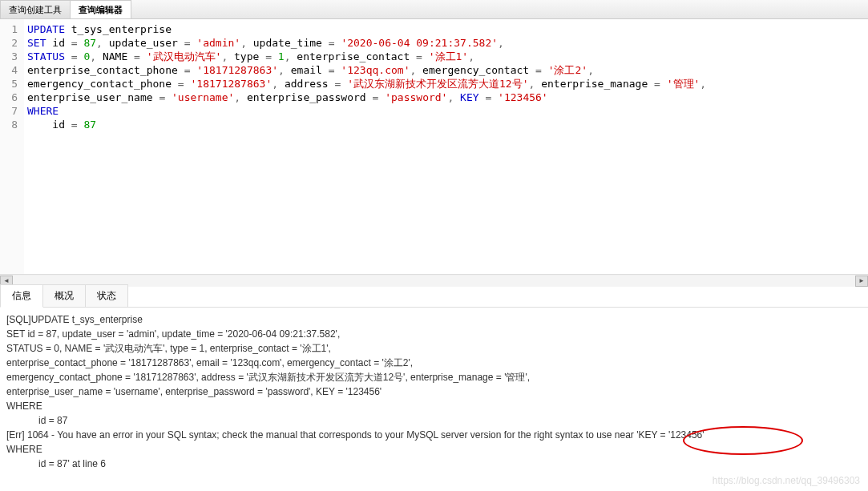  I want to click on line-number: 2, so click(12, 43).